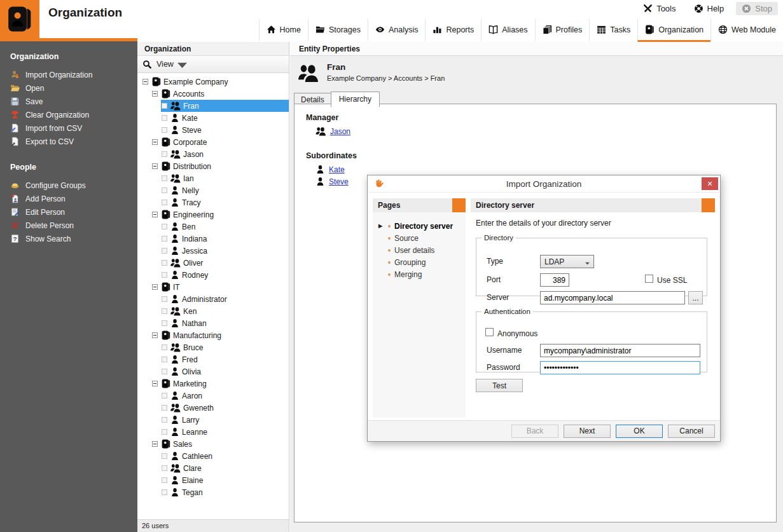 The image size is (783, 532). What do you see at coordinates (213, 336) in the screenshot?
I see `tree-node-manufacturing: Manufacturing` at bounding box center [213, 336].